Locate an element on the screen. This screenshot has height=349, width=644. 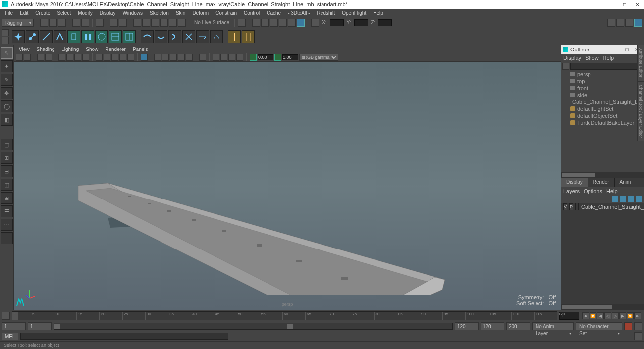
render-view-icon is located at coordinates (274, 23).